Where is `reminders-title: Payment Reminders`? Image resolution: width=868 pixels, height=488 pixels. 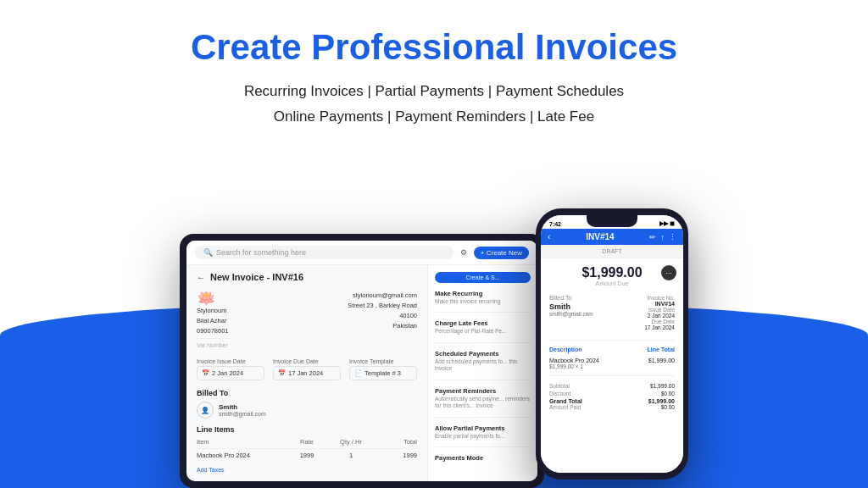
reminders-title: Payment Reminders is located at coordinates (483, 391).